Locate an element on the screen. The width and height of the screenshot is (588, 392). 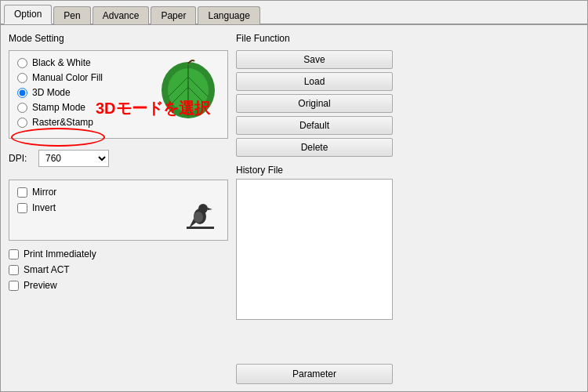
mode-setting-inner: Black & White Manual Color Fill 3D Mode is located at coordinates (118, 94).